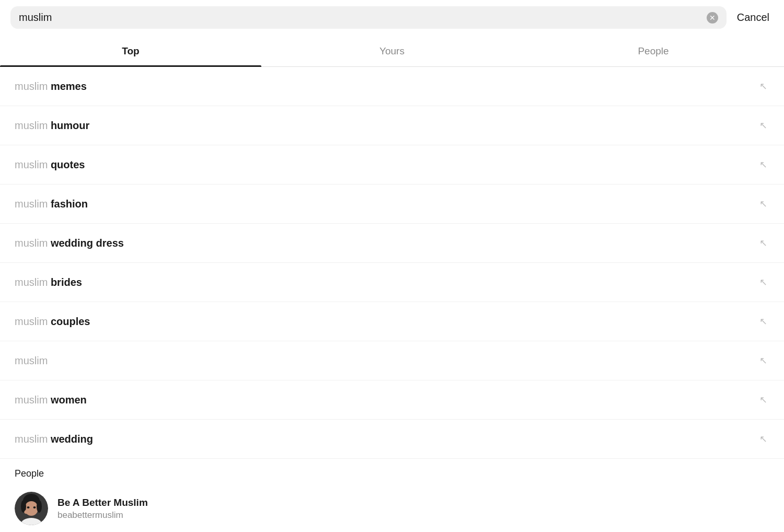 The image size is (784, 532). I want to click on search-input-wrapper: ✕, so click(368, 18).